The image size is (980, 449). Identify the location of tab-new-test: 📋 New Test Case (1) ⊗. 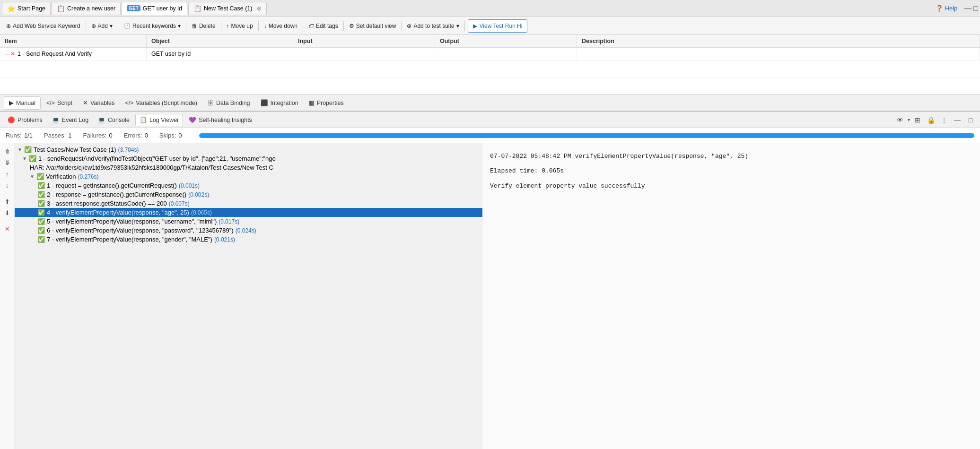
(228, 9).